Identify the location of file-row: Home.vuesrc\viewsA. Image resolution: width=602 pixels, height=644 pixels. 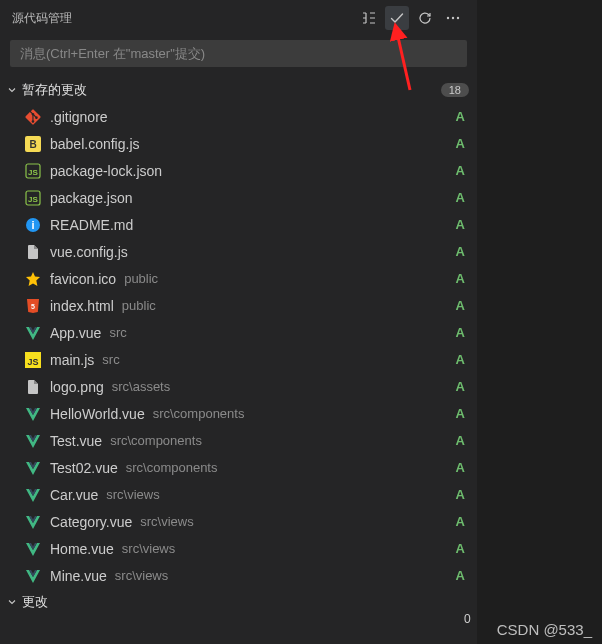
(238, 548).